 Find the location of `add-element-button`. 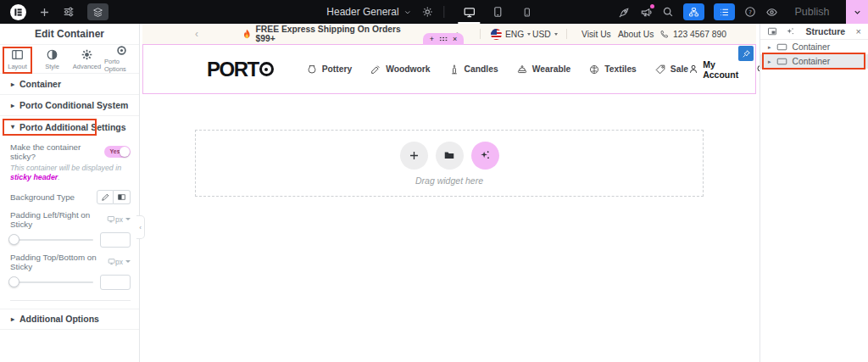

add-element-button is located at coordinates (44, 12).